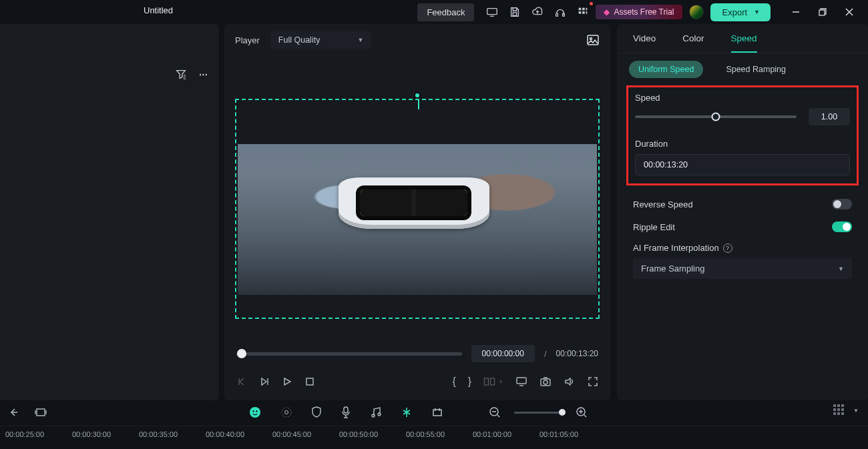 The image size is (868, 449). What do you see at coordinates (310, 382) in the screenshot?
I see `stop-button` at bounding box center [310, 382].